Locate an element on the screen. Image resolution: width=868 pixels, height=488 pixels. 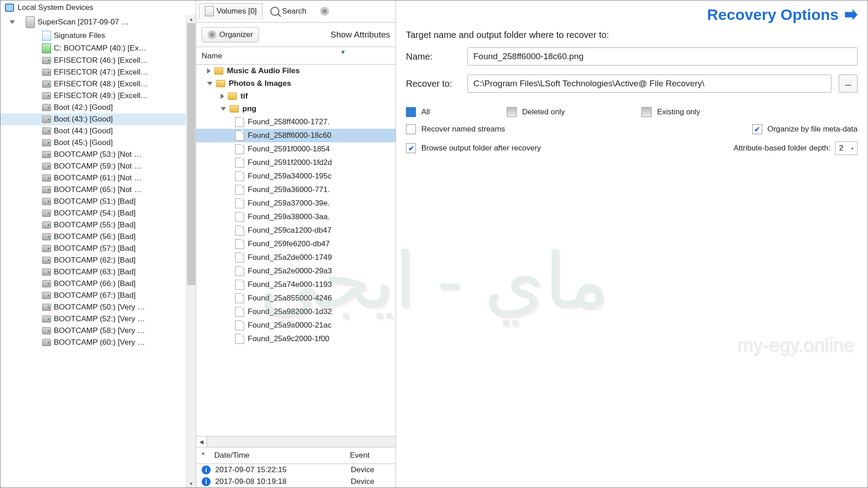
organizer-button: Organizer is located at coordinates (231, 35).